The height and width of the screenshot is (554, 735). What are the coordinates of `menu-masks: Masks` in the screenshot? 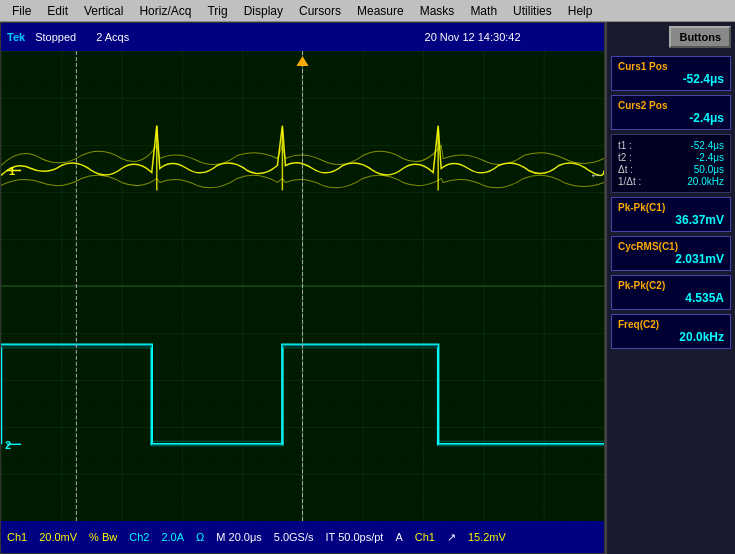 It's located at (438, 11).